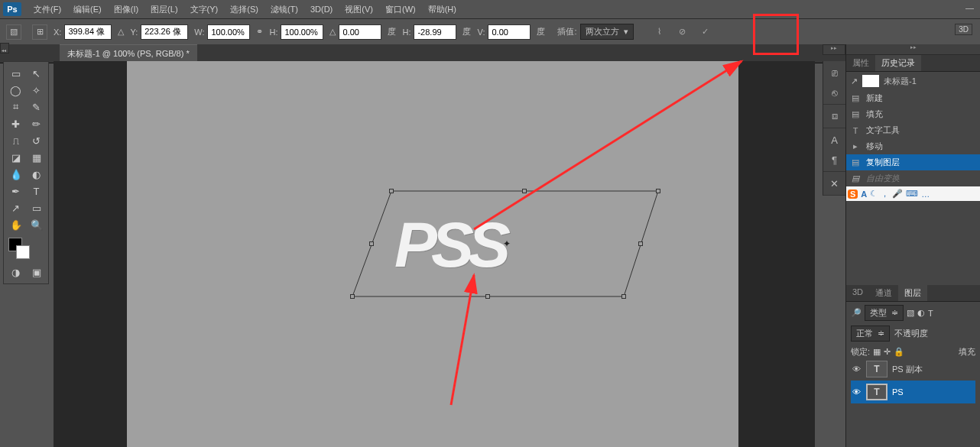  Describe the element at coordinates (834, 50) in the screenshot. I see `right-strip-collapse: ▸▸` at that location.